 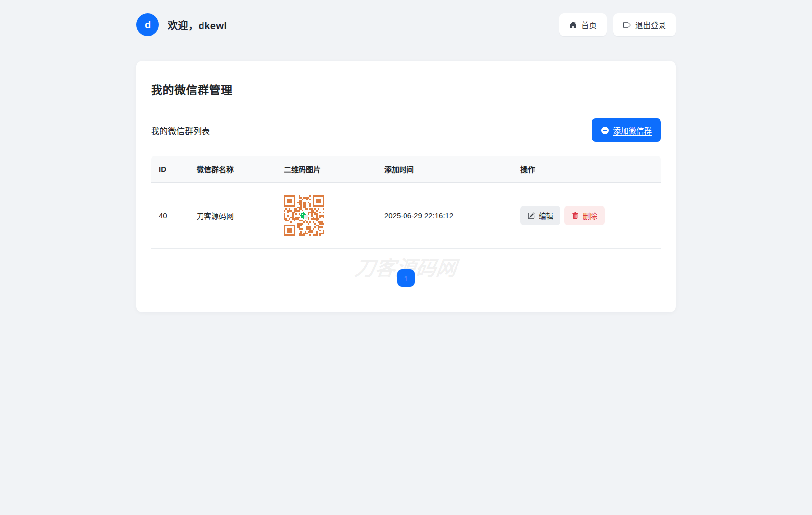 What do you see at coordinates (632, 130) in the screenshot?
I see `add-group-button-label: 添加微信群` at bounding box center [632, 130].